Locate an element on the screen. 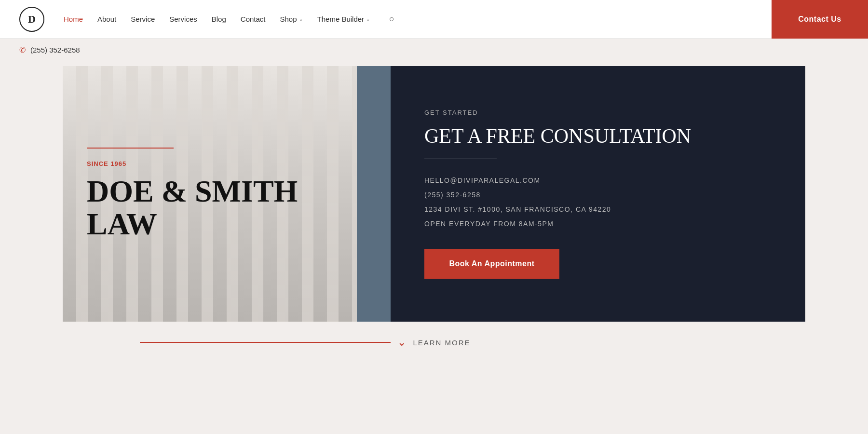  chevron-down-icon: ⌄ is located at coordinates (402, 342).